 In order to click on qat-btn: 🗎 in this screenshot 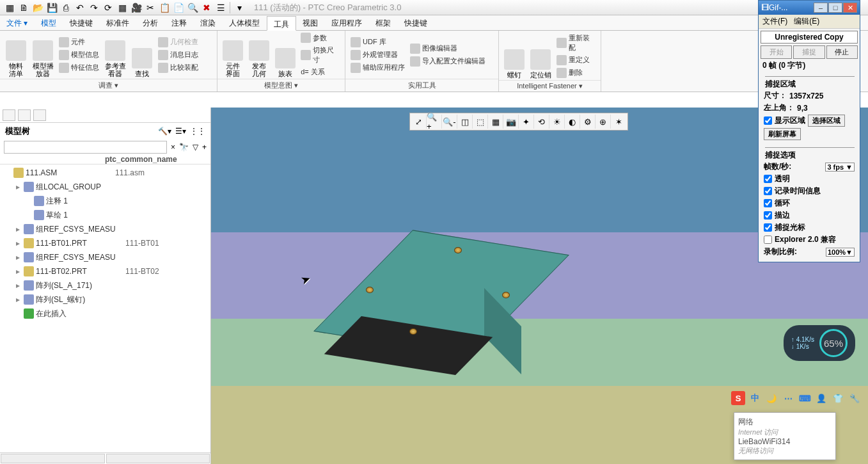, I will do `click(24, 8)`.